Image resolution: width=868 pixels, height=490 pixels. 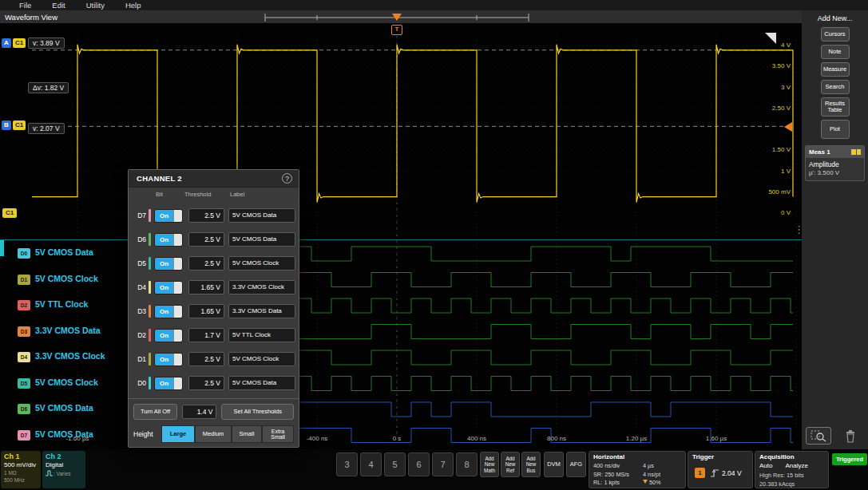 I want to click on record-view-ruler, so click(x=401, y=17).